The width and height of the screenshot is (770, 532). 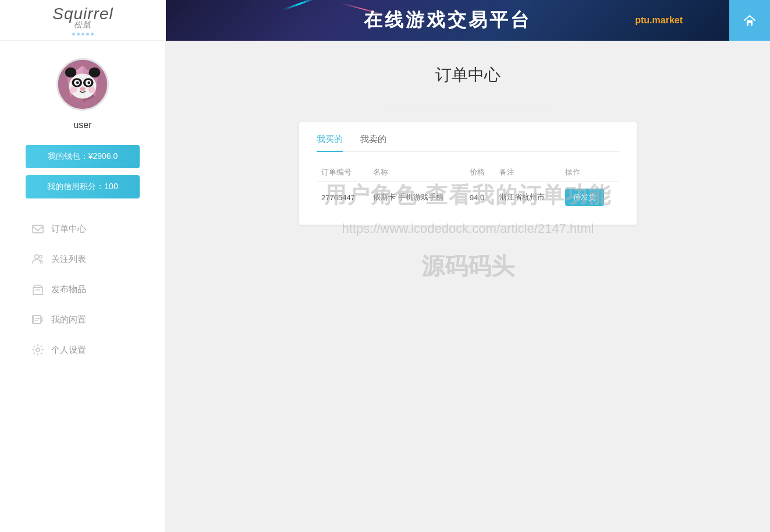 I want to click on cell-action: 待发货, so click(x=590, y=198).